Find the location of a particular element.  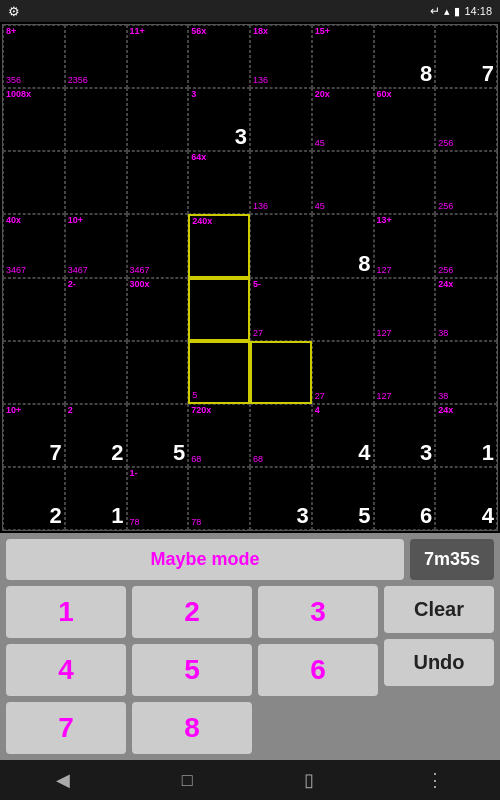

grid-cell: 1008x is located at coordinates (34, 120).